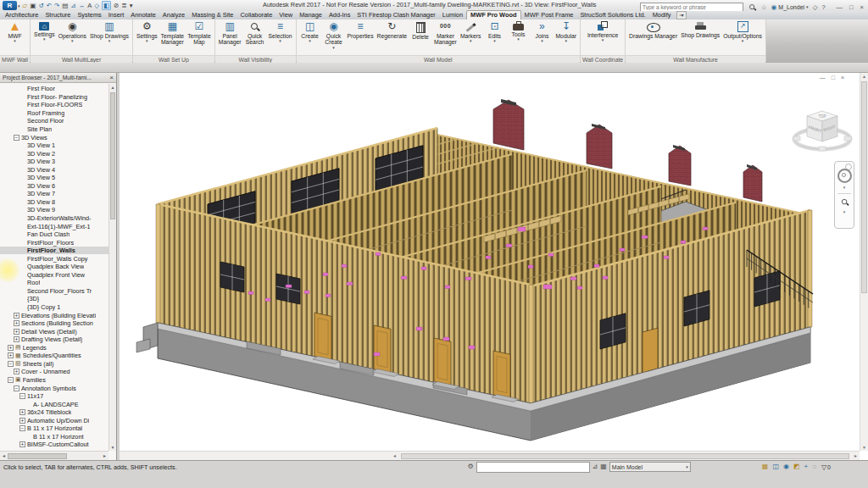 The width and height of the screenshot is (868, 488). What do you see at coordinates (113, 447) in the screenshot?
I see `scroll-down-icon: ▼` at bounding box center [113, 447].